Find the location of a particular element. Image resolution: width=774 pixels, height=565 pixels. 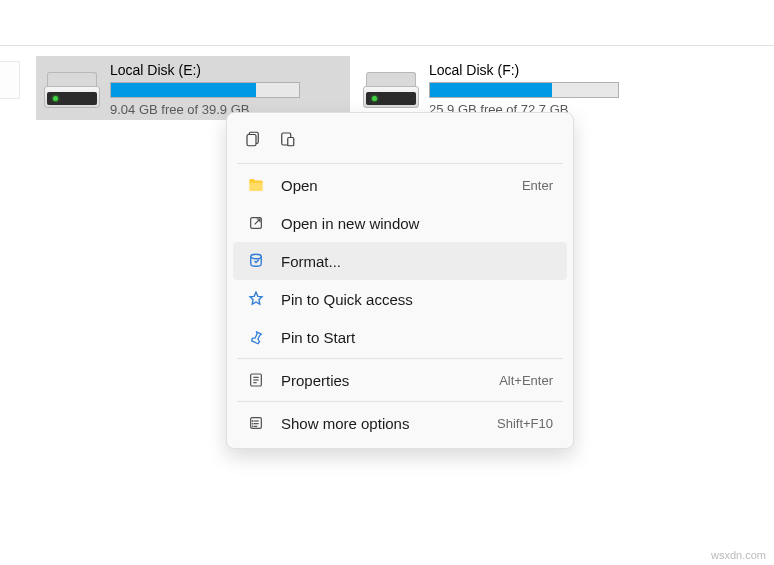

menu-label: Properties is located at coordinates (382, 380).